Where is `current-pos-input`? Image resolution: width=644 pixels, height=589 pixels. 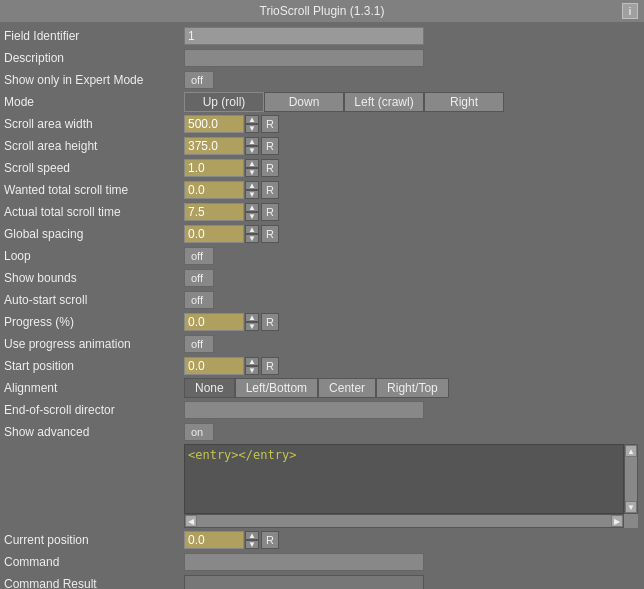 current-pos-input is located at coordinates (214, 540).